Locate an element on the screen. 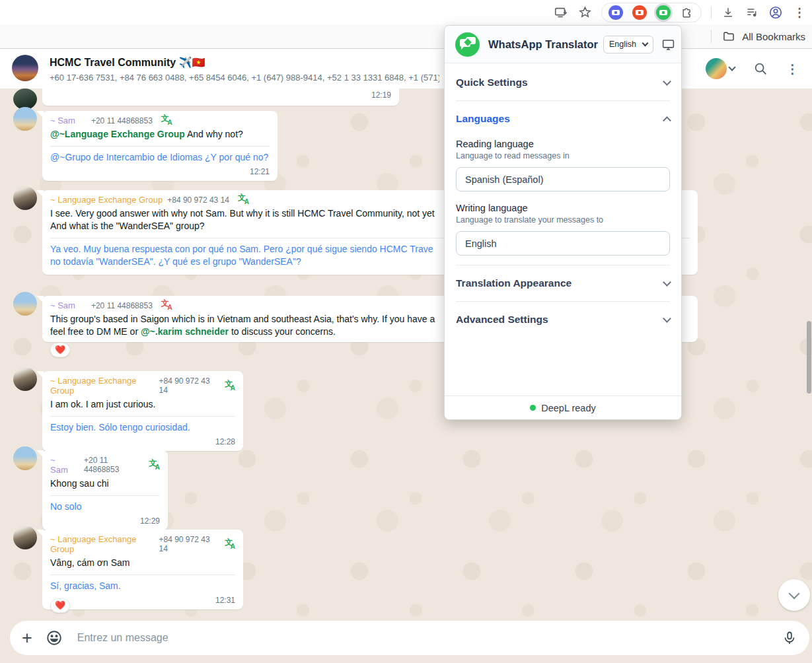 The width and height of the screenshot is (812, 663). sender-phone: +84 90 972 43 14 is located at coordinates (188, 386).